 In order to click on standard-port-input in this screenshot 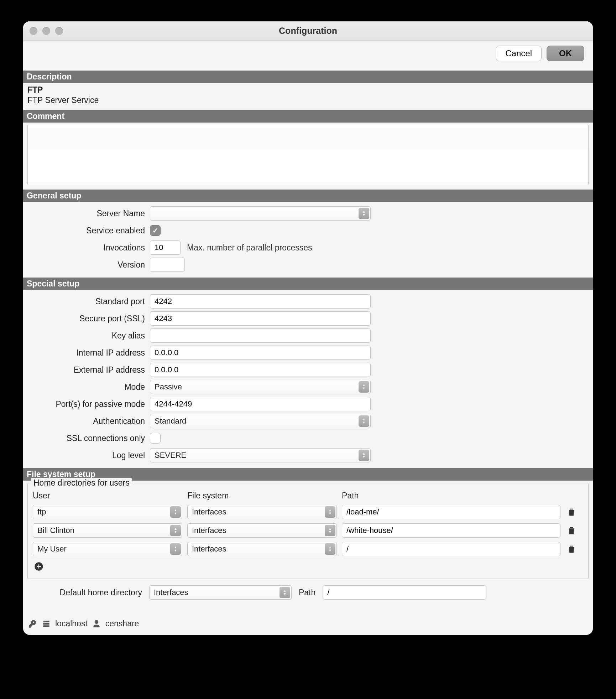, I will do `click(260, 301)`.